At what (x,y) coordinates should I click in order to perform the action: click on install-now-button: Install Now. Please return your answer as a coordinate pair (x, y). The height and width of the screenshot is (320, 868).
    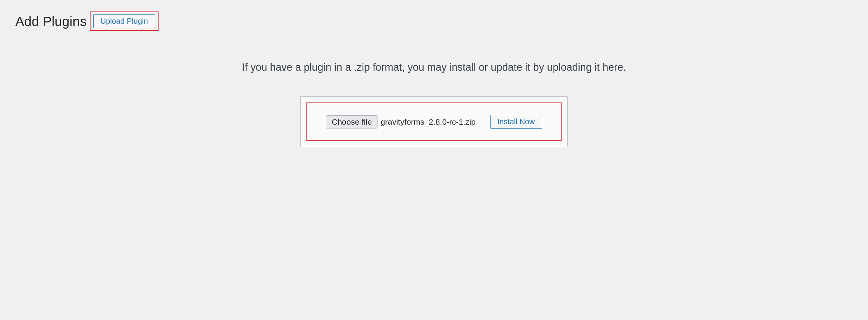
    Looking at the image, I should click on (516, 122).